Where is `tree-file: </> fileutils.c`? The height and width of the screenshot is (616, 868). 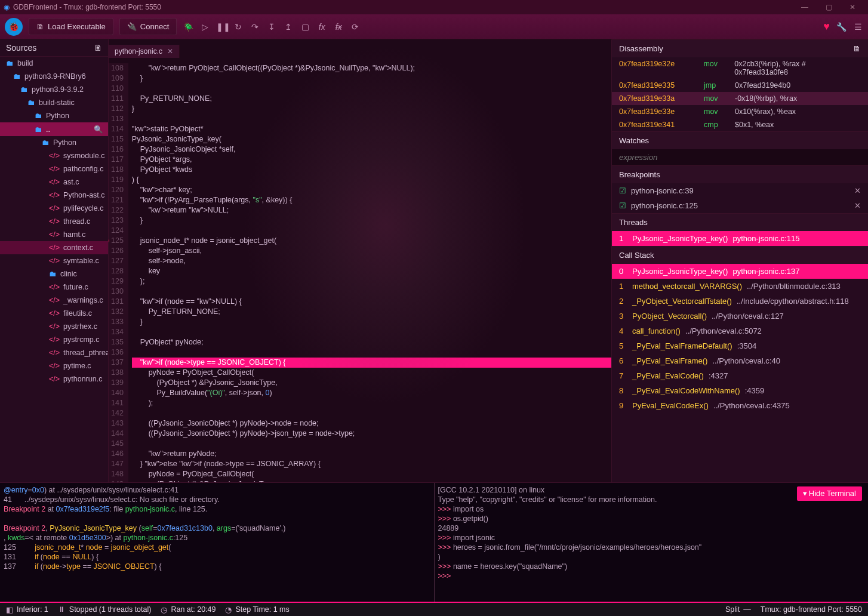 tree-file: </> fileutils.c is located at coordinates (54, 313).